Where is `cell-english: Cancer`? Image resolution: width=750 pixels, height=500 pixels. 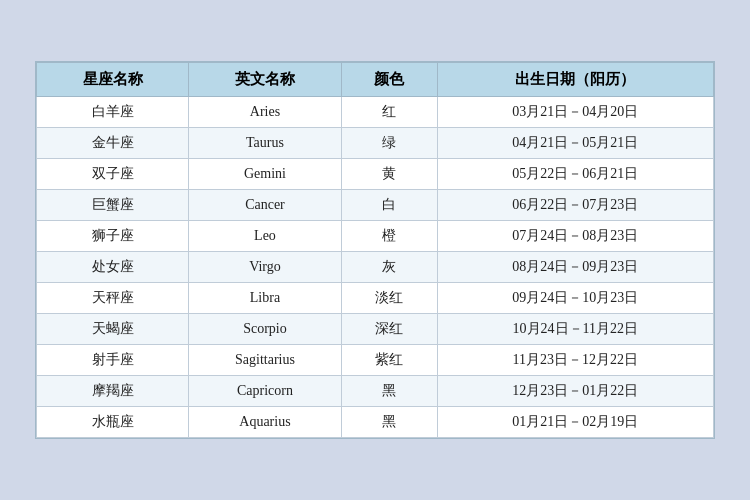 cell-english: Cancer is located at coordinates (265, 206).